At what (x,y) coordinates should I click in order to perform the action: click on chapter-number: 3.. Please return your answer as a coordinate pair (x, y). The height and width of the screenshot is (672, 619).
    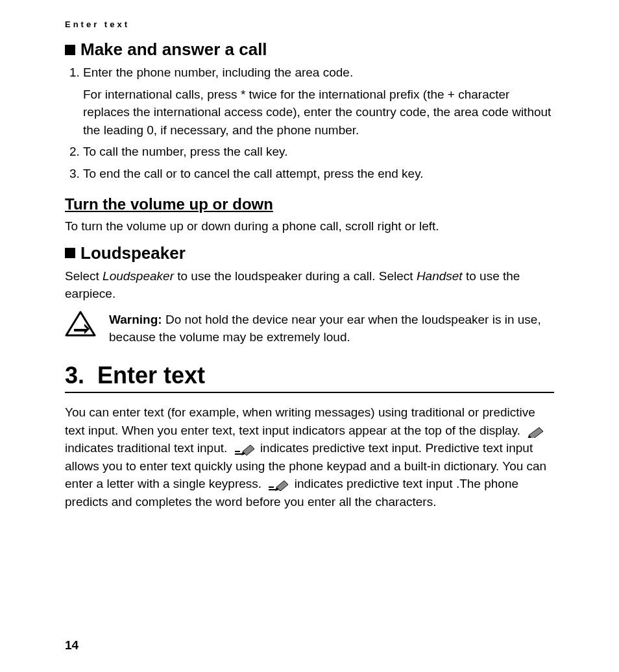
    Looking at the image, I should click on (75, 375).